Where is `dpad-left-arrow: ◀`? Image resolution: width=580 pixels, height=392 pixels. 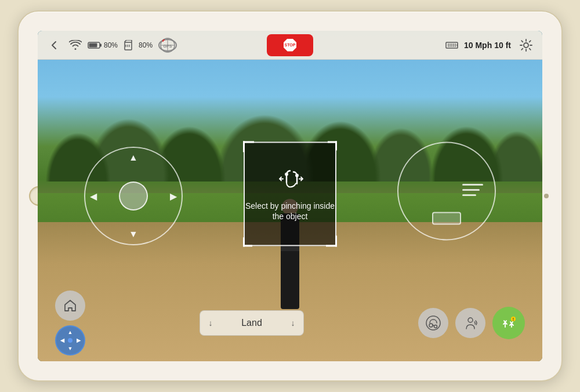
dpad-left-arrow: ◀ is located at coordinates (63, 340).